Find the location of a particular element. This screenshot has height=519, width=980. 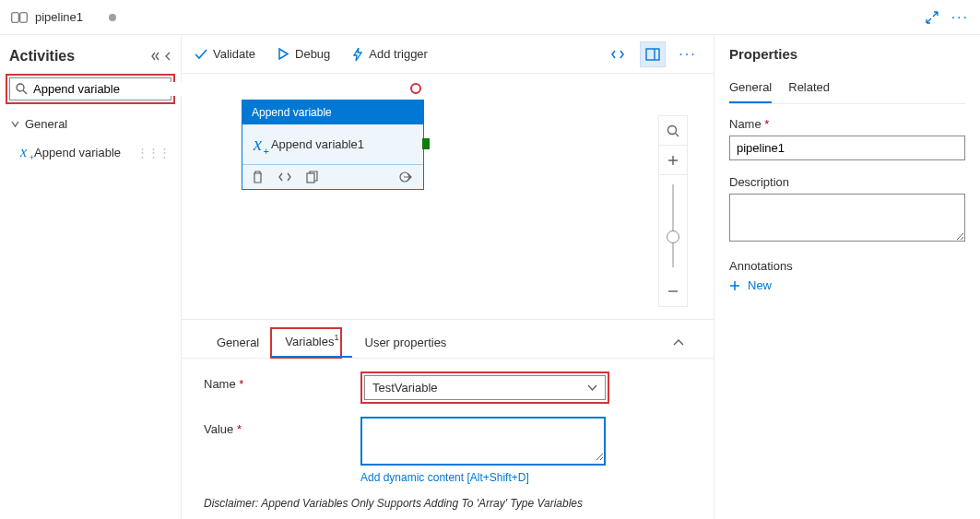

sidebar-collapse-icon is located at coordinates (161, 56).